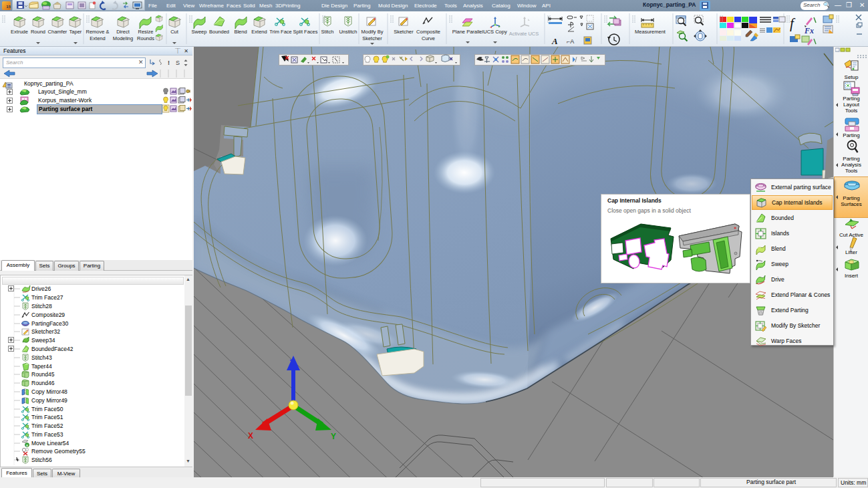 This screenshot has height=488, width=868. Describe the element at coordinates (175, 32) in the screenshot. I see `svg-text: Cut` at that location.